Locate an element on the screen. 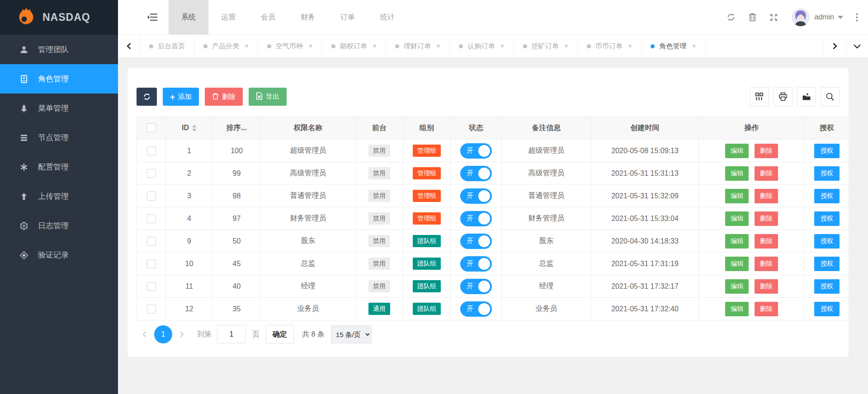 This screenshot has width=868, height=394. sidebar-item: 节点管理 is located at coordinates (59, 137).